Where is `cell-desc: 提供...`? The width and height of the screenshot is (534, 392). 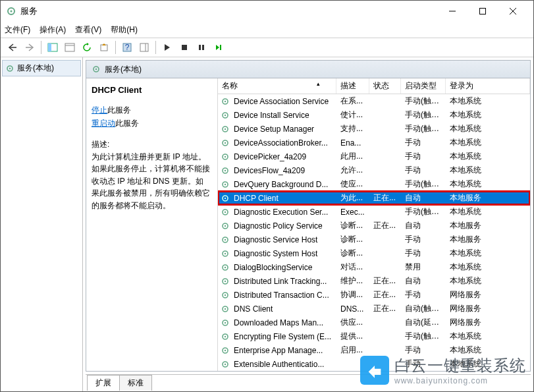
cell-desc: 提供... is located at coordinates (354, 336).